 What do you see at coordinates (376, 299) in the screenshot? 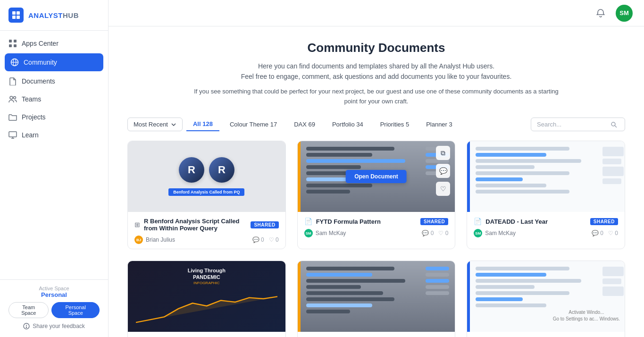
I see `doc-card-5: 📄 FYTD Formula Pattern 2 SHARED SM Sam M…` at bounding box center [376, 299].